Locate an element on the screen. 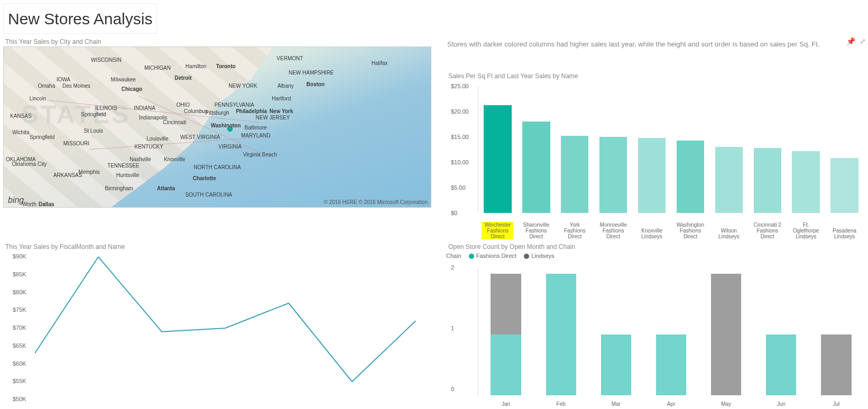 Image resolution: width=868 pixels, height=409 pixels. map-city-label: Wichita is located at coordinates (21, 132).